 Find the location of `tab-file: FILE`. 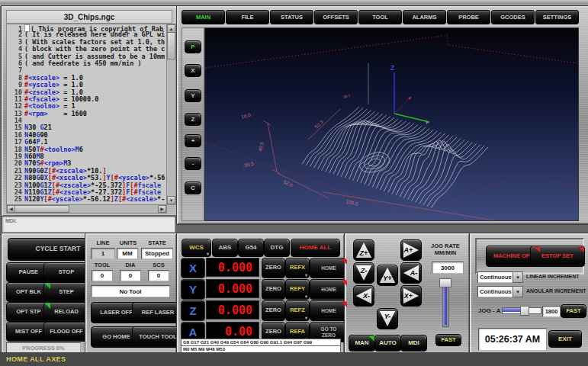

tab-file: FILE is located at coordinates (247, 17).